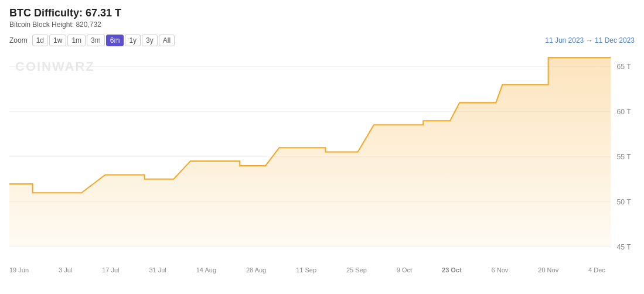  I want to click on x-label-11sep: 11 Sep, so click(306, 270).